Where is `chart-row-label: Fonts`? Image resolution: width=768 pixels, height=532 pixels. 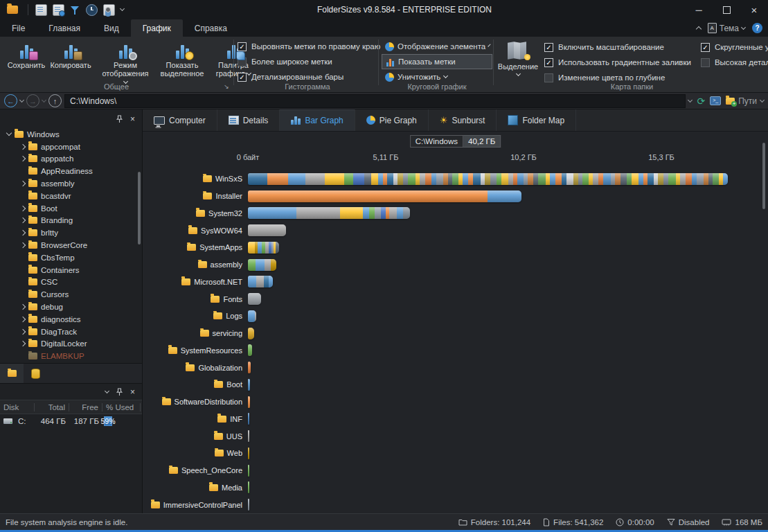 chart-row-label: Fonts is located at coordinates (195, 299).